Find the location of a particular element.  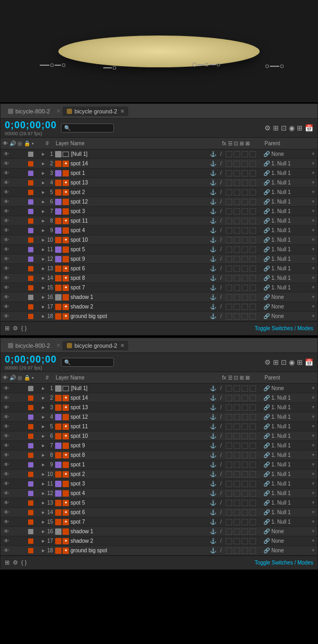

layer-row: 👁 ▶3✦spot 13⚓/🔗1. Null 1▼ is located at coordinates (159, 408).